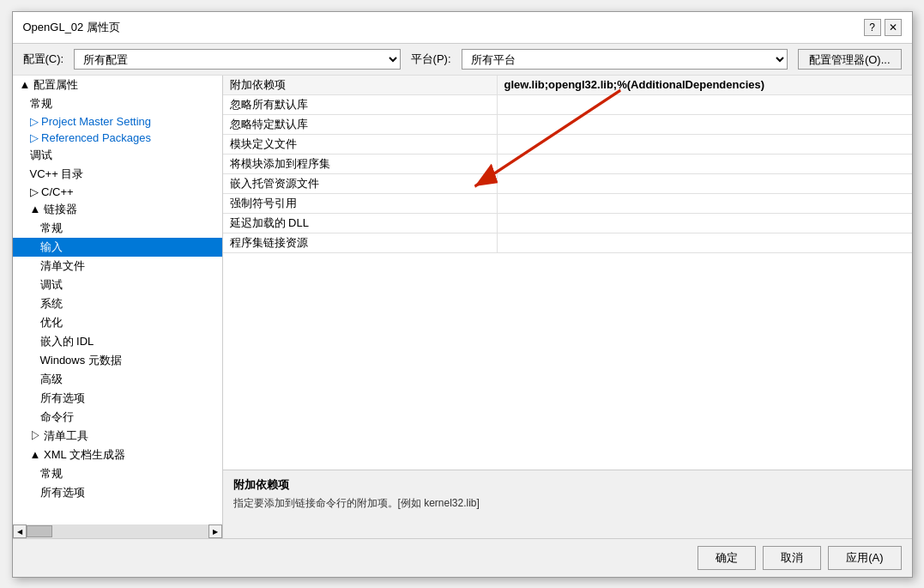 The image size is (924, 588). I want to click on tree-item-referenced-packages: ▷ Referenced Packages, so click(118, 137).